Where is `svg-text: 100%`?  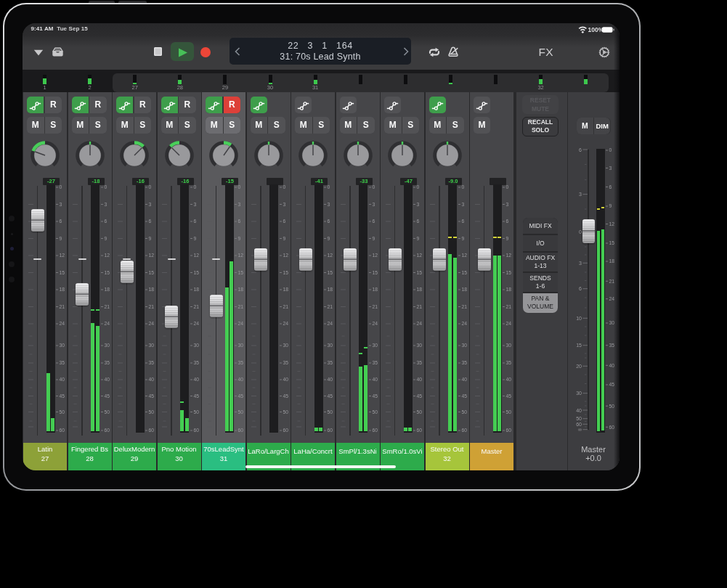 svg-text: 100% is located at coordinates (596, 30).